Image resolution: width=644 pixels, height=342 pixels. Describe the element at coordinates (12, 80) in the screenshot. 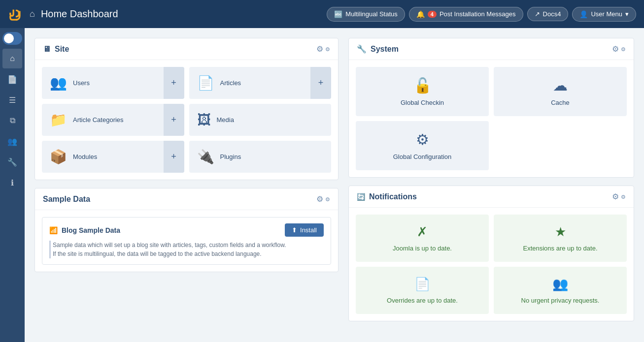

I see `file-icon: 📄` at that location.